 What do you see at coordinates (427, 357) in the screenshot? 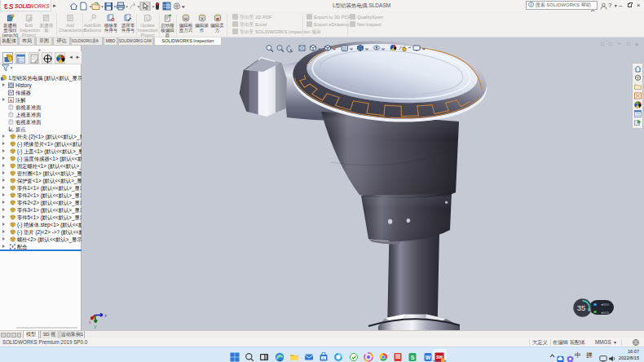
I see `svg-text: W` at bounding box center [427, 357].